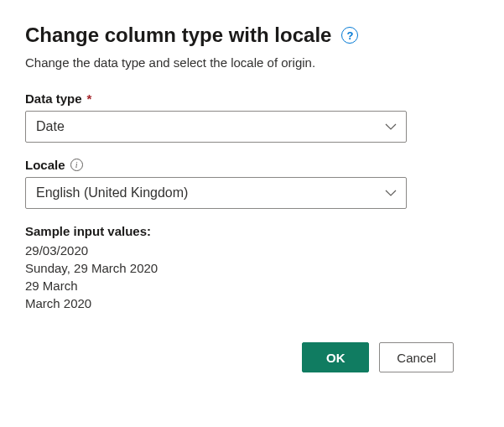  Describe the element at coordinates (252, 268) in the screenshot. I see `sample-item: Sunday, 29 March 2020` at that location.